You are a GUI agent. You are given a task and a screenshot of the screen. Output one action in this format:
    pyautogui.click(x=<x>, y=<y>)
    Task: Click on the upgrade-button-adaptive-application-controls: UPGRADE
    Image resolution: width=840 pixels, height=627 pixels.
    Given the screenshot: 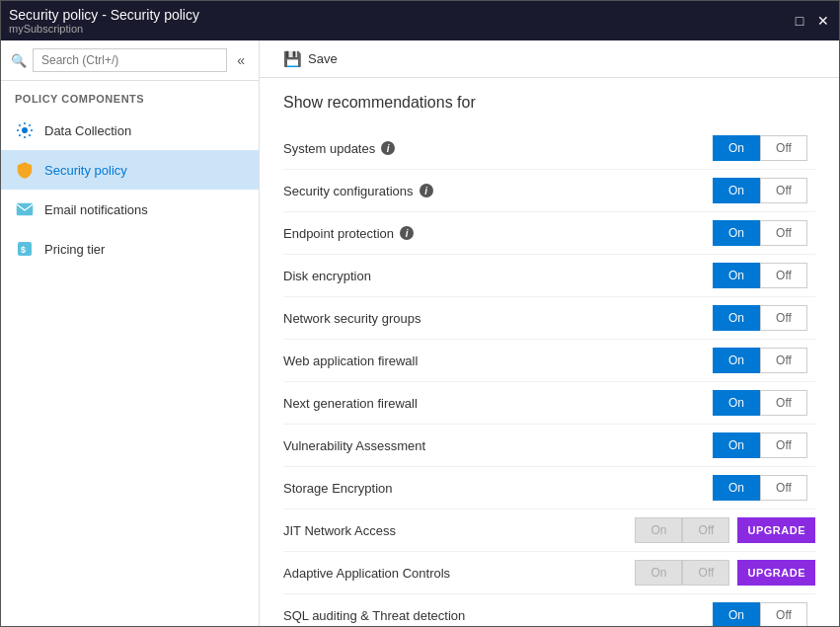 What is the action you would take?
    pyautogui.click(x=776, y=573)
    